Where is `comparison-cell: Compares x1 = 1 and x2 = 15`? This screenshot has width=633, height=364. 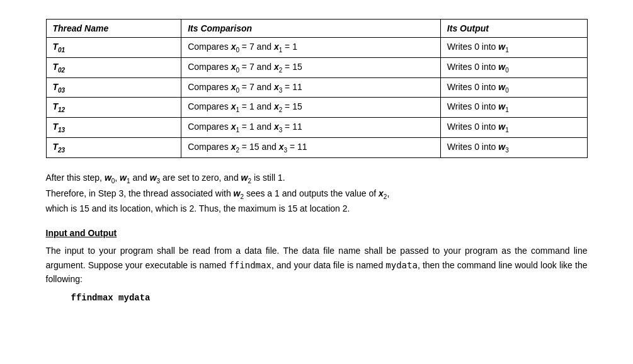
comparison-cell: Compares x1 = 1 and x2 = 15 is located at coordinates (311, 108).